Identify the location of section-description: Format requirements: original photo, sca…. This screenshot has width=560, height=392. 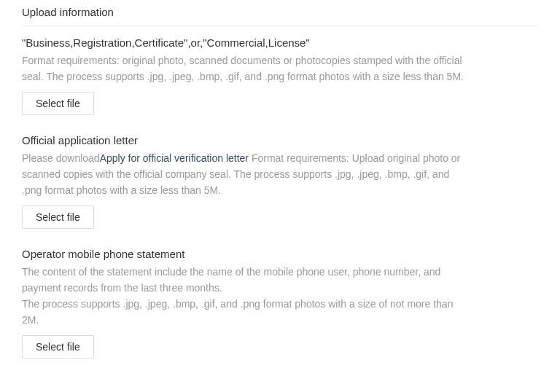
(244, 68).